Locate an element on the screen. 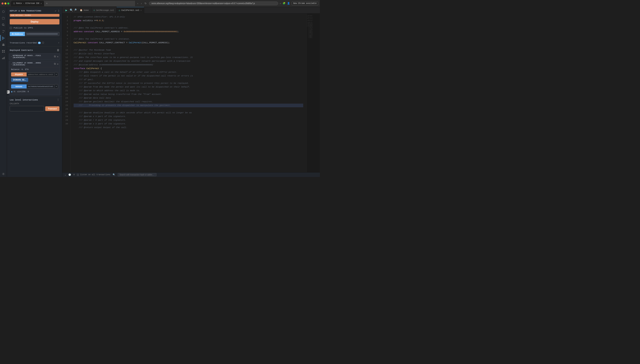  status-count: 0 is located at coordinates (74, 175).